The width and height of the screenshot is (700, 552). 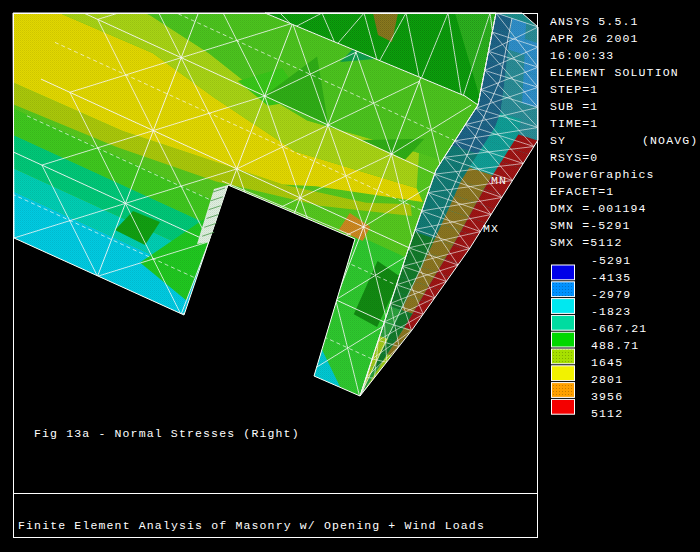 I want to click on svg-text: 5112, so click(x=607, y=414).